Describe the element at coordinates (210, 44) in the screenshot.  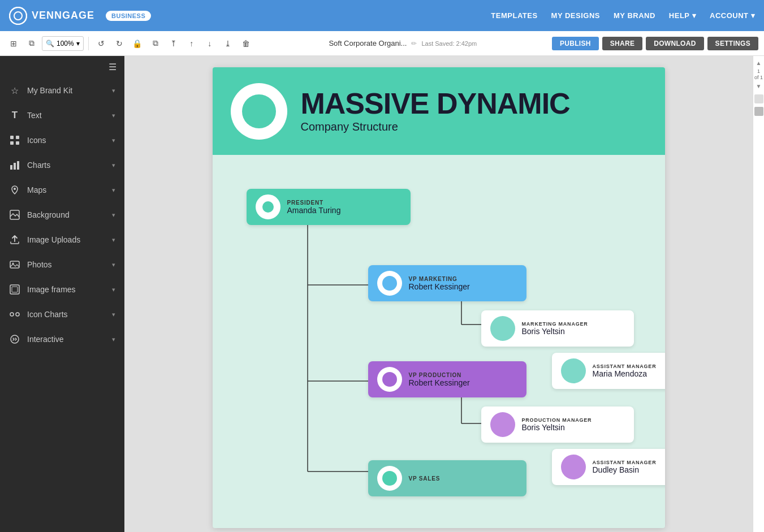
I see `move-down-btn: ↓` at that location.